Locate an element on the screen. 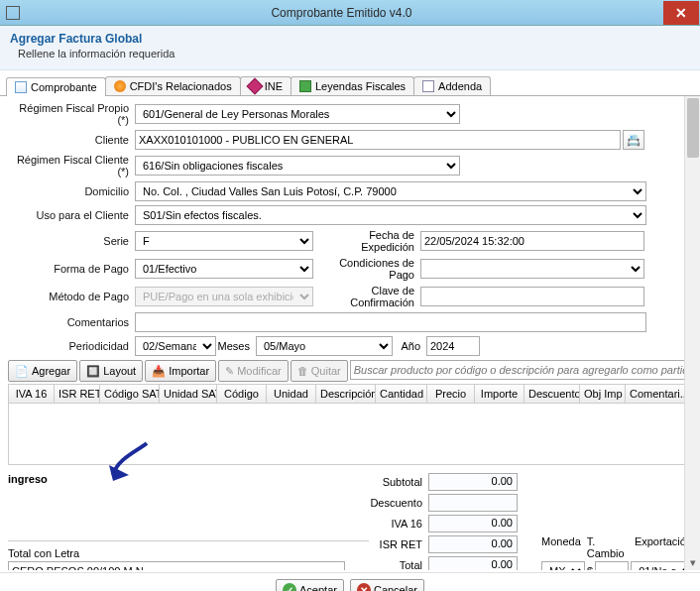 Image resolution: width=700 pixels, height=591 pixels. remove-icon: 🗑 is located at coordinates (303, 371).